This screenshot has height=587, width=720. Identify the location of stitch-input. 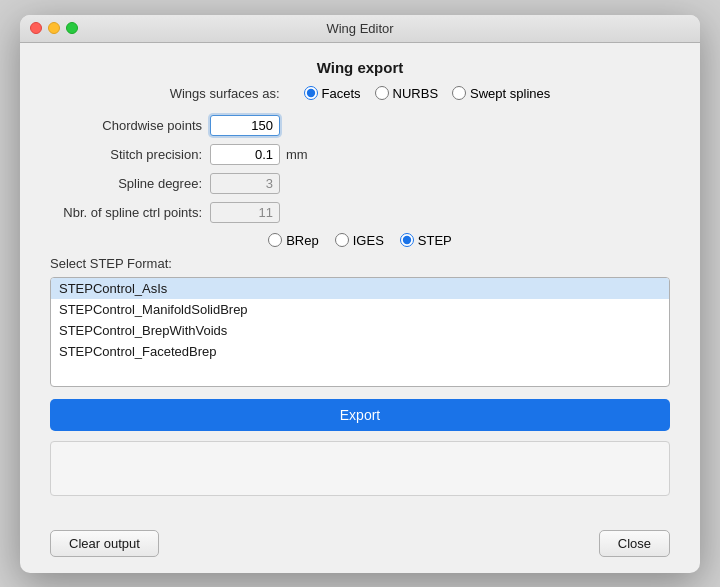
(245, 154).